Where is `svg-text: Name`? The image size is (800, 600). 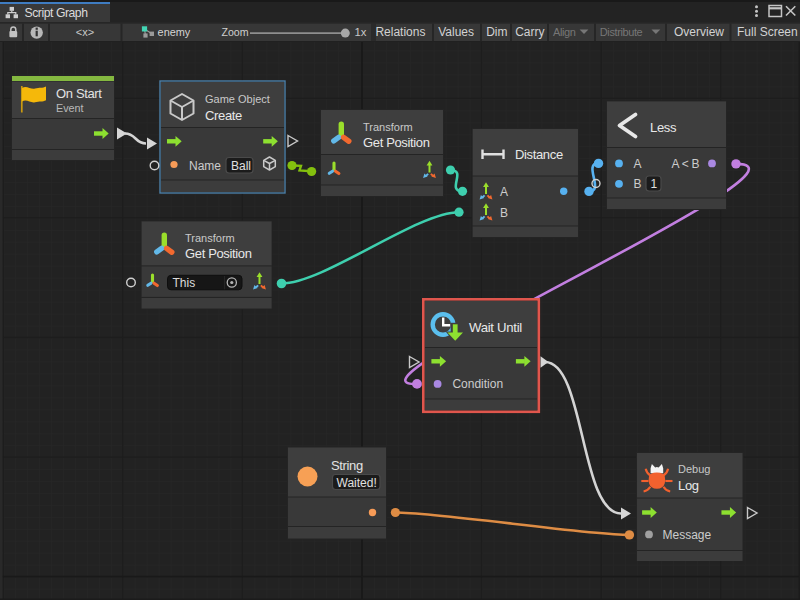
svg-text: Name is located at coordinates (205, 166).